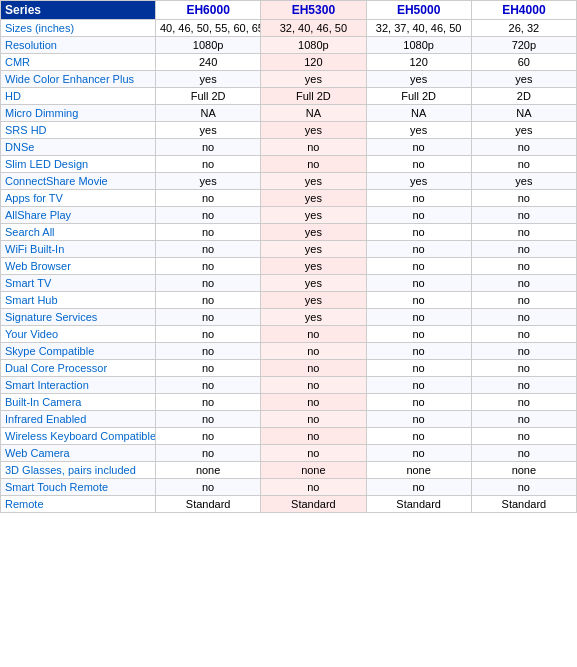 This screenshot has width=577, height=667. I want to click on eh6000-cell: none, so click(208, 470).